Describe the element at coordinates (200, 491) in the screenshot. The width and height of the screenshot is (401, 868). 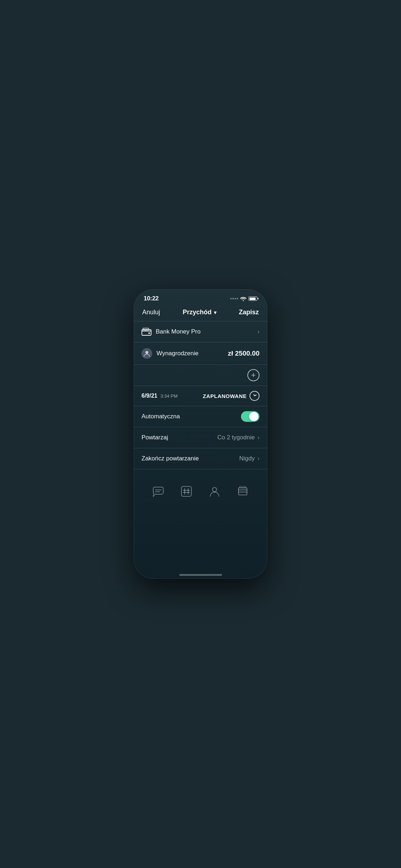
I see `bottom-toolbar` at that location.